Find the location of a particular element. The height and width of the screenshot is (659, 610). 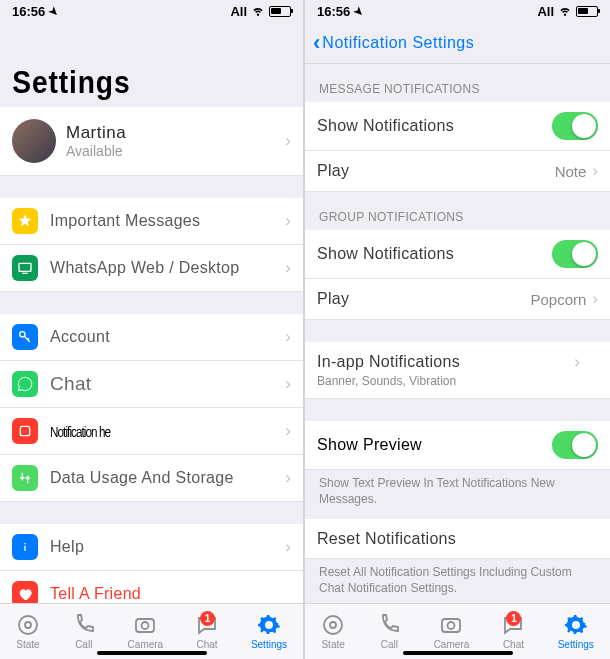

row-label: Important Messages is located at coordinates (168, 221).